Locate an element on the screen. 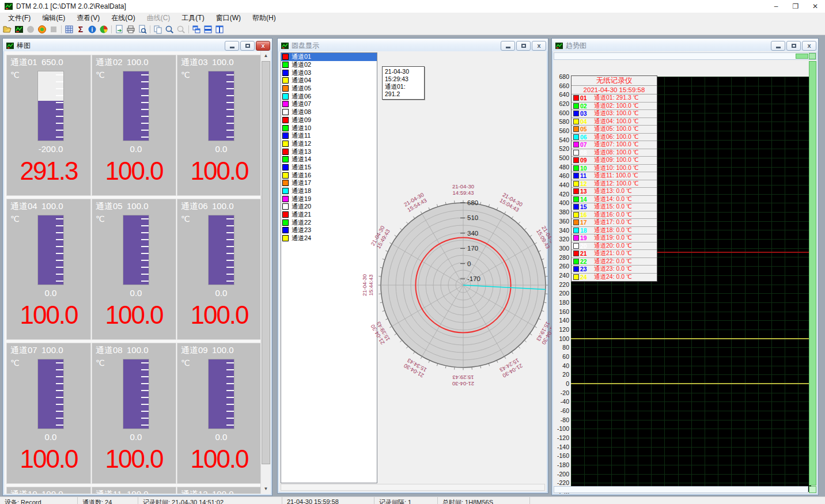 Image resolution: width=825 pixels, height=504 pixels. disc-close-button: x is located at coordinates (539, 46).